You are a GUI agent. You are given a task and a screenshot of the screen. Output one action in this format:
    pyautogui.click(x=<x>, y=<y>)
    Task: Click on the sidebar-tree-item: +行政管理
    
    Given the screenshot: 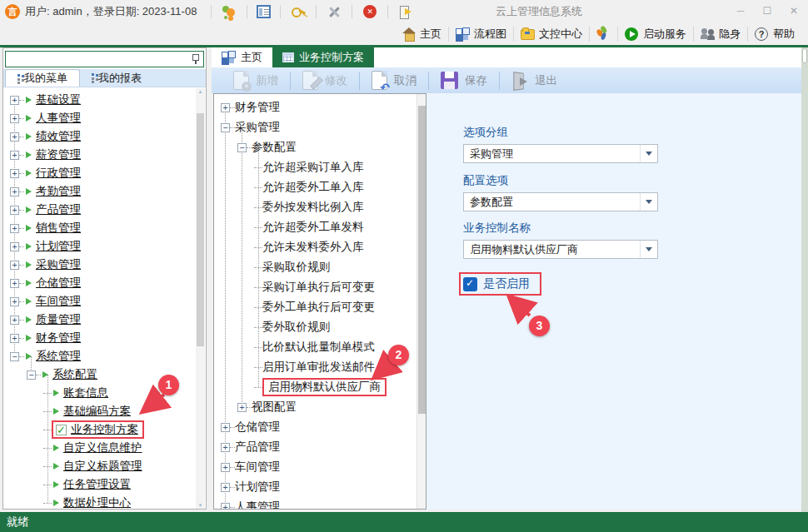 What is the action you would take?
    pyautogui.click(x=105, y=173)
    